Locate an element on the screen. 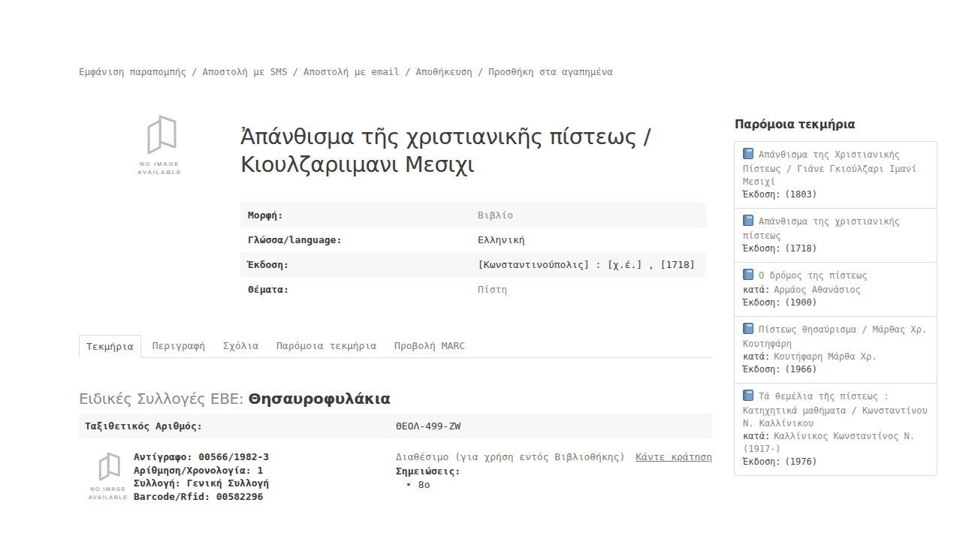 The height and width of the screenshot is (560, 954). favorites-link: Προσθήκη στα αγαπημένα is located at coordinates (551, 72).